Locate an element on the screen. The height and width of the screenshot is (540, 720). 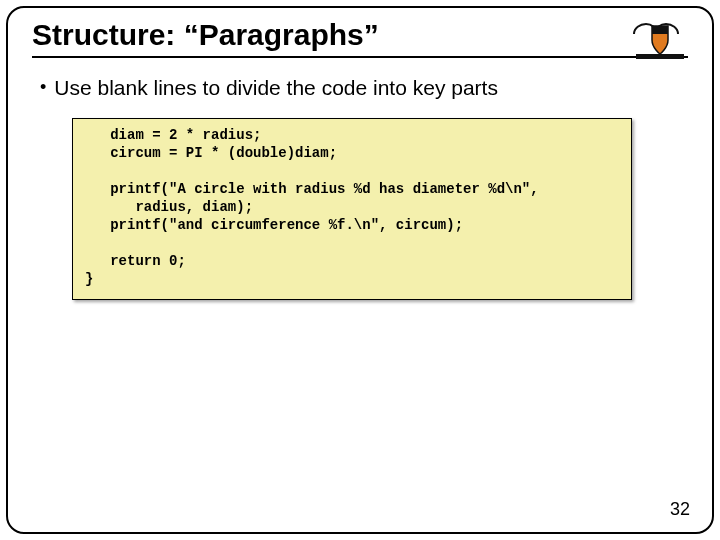
slide-title: Structure: “Paragraphs” is located at coordinates (360, 35).